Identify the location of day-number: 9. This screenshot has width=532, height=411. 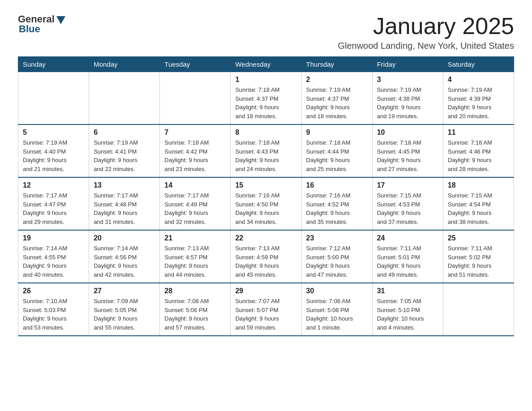
(337, 133).